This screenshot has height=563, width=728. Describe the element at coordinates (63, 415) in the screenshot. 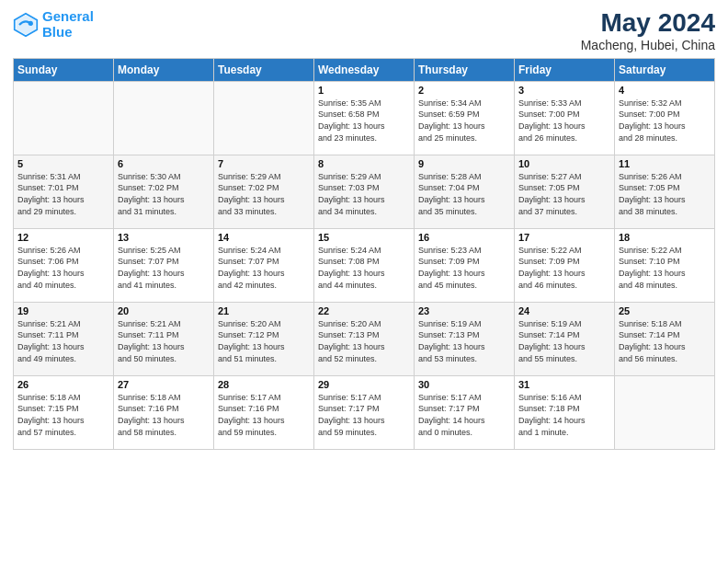

I see `day-info: Sunrise: 5:18 AM Sunset: 7:15 PM Dayligh…` at that location.